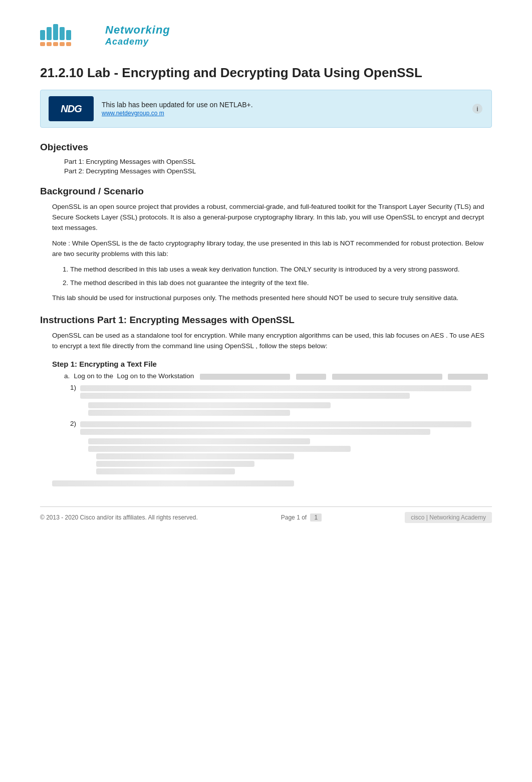  I want to click on step1-item-c: 2), so click(281, 447).